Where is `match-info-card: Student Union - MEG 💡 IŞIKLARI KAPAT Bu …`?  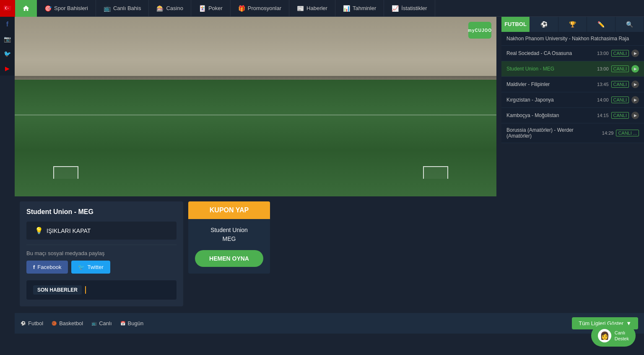
match-info-card: Student Union - MEG 💡 IŞIKLARI KAPAT Bu … is located at coordinates (101, 254).